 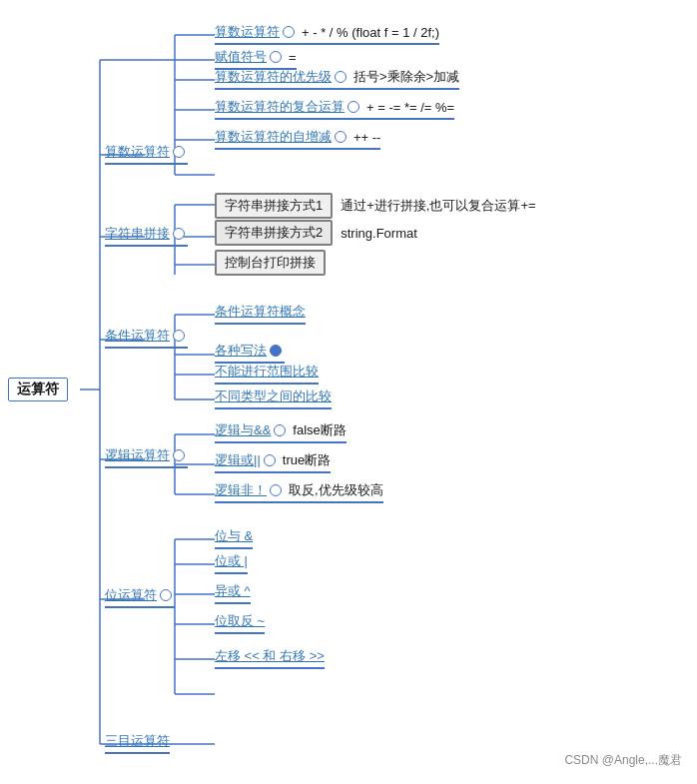 I want to click on youxianji-label: 算数运算符的优先级, so click(x=274, y=77).